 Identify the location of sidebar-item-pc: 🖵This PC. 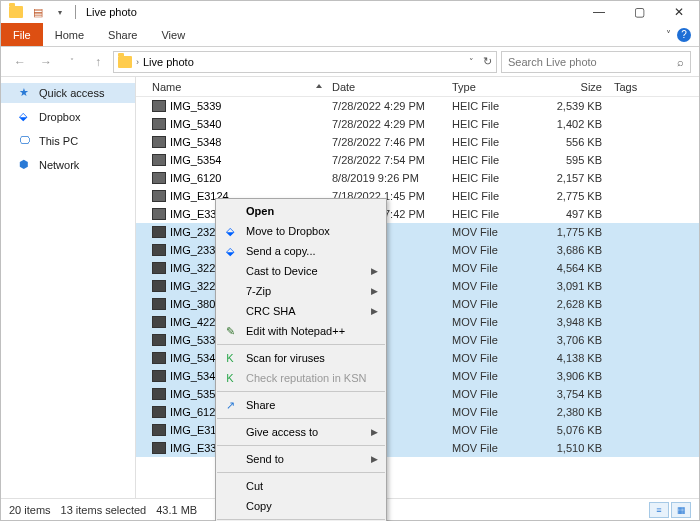
(68, 141).